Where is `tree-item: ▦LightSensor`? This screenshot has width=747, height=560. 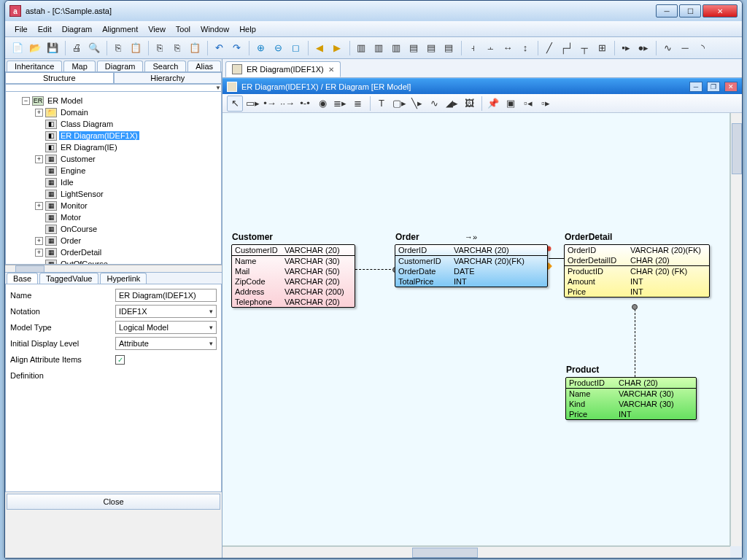 tree-item: ▦LightSensor is located at coordinates (114, 194).